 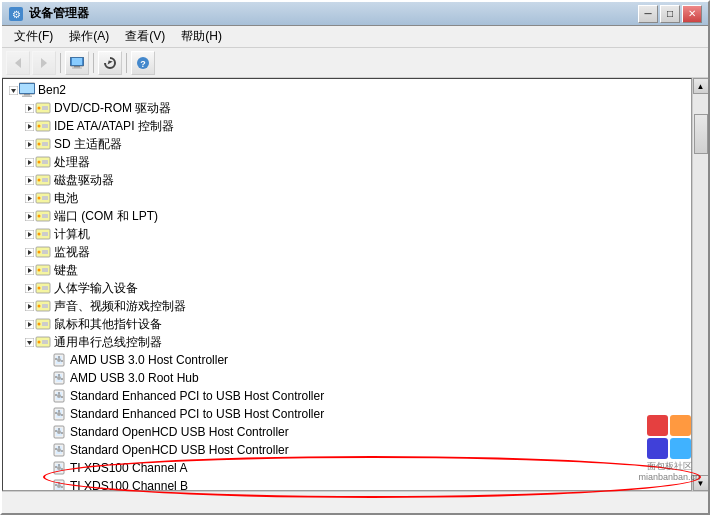 I want to click on tree-item-sd: SD 主适配器, so click(x=347, y=144).